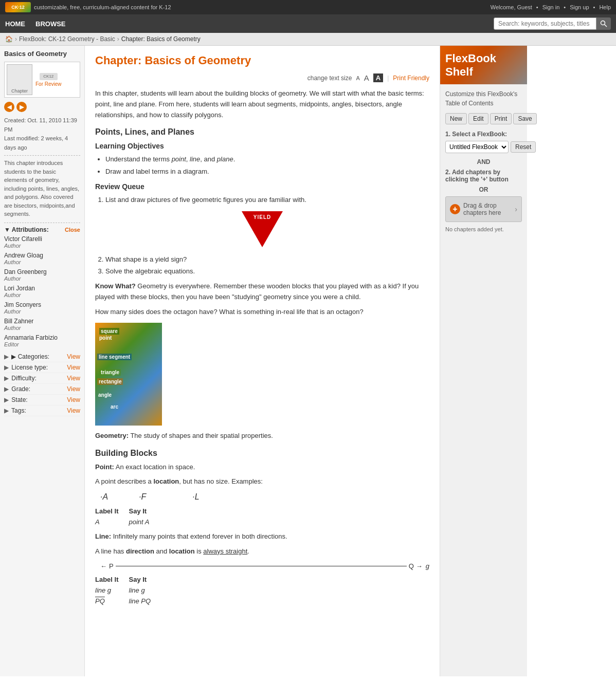 This screenshot has height=682, width=616. Describe the element at coordinates (110, 381) in the screenshot. I see `geo-label-rectangle: rectangle` at that location.